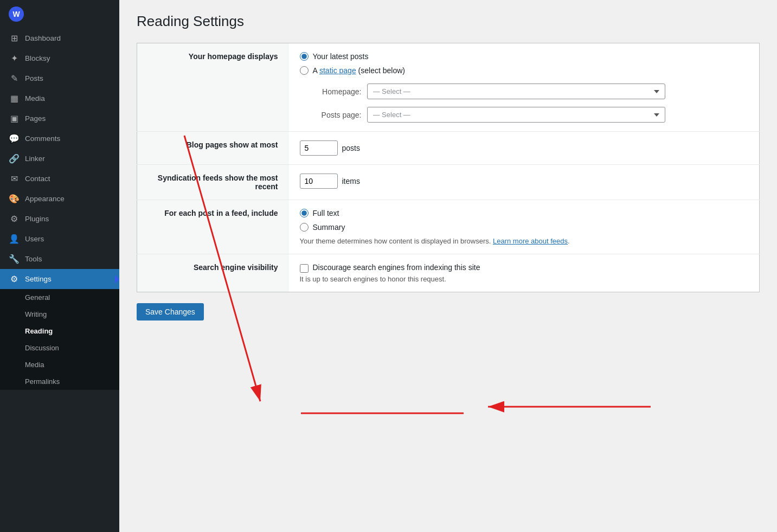  I want to click on sidebar-item-label: Users, so click(35, 239).